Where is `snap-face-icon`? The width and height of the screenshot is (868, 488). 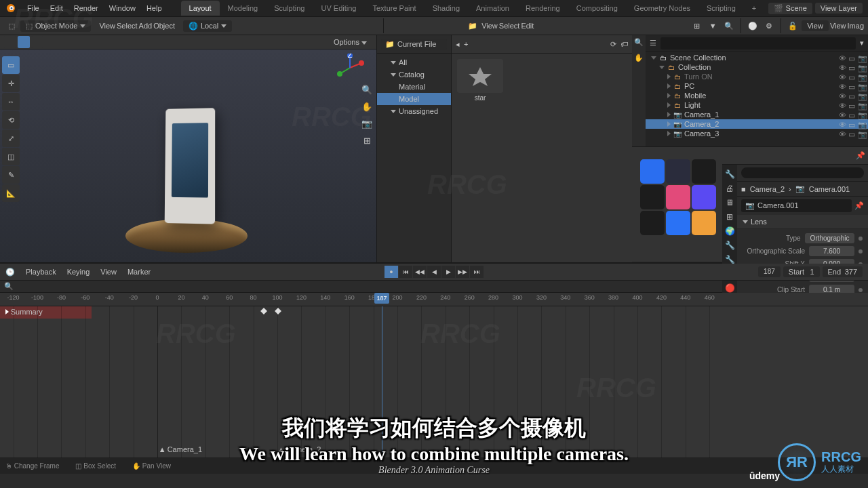 snap-face-icon is located at coordinates (37, 42).